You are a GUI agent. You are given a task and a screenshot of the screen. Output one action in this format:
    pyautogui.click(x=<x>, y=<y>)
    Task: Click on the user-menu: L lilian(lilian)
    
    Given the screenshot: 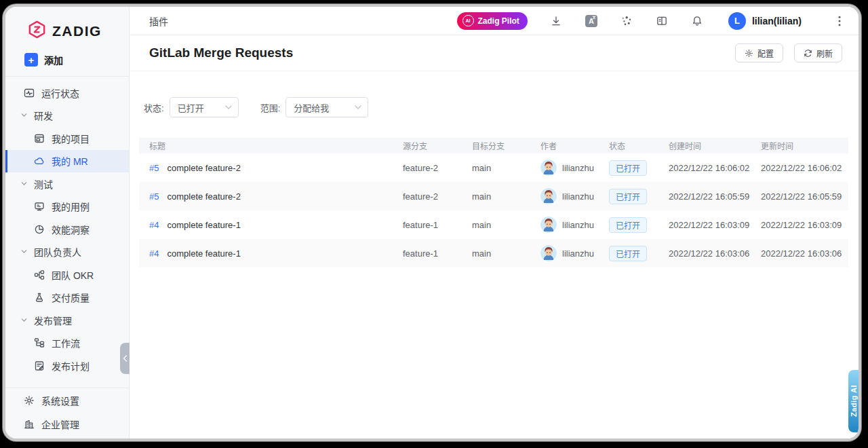 What is the action you would take?
    pyautogui.click(x=765, y=21)
    